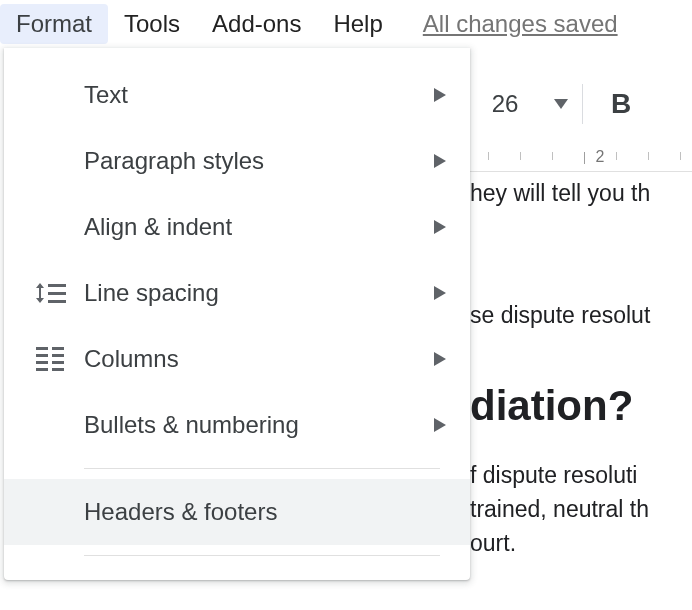 The image size is (692, 610). I want to click on doc-text: f dispute resoluti, so click(581, 475).